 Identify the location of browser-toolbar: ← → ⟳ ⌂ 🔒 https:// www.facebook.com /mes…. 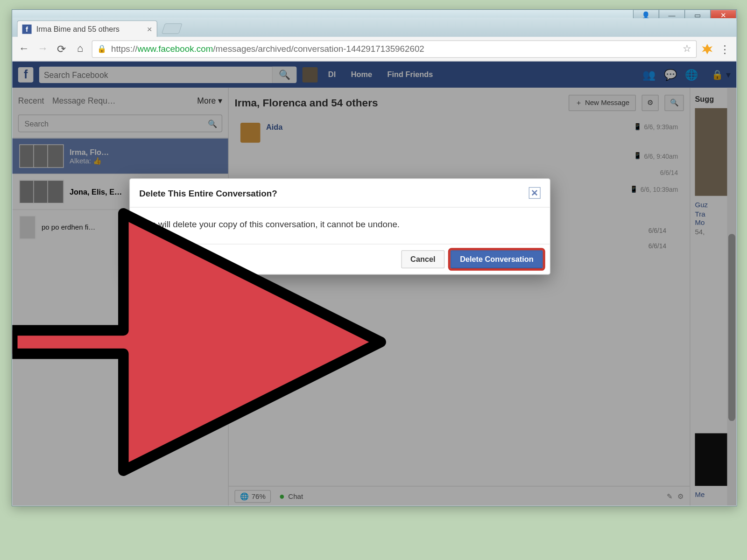
(374, 49).